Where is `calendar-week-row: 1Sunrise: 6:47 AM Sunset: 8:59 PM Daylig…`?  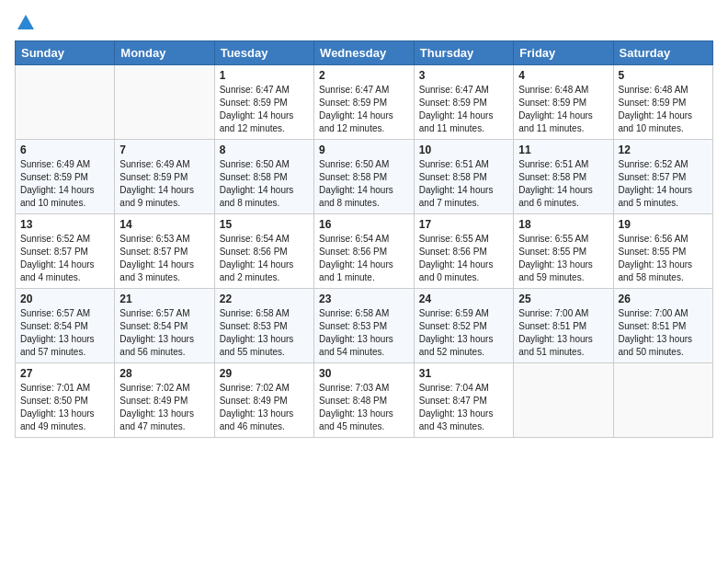
calendar-week-row: 1Sunrise: 6:47 AM Sunset: 8:59 PM Daylig… is located at coordinates (364, 103).